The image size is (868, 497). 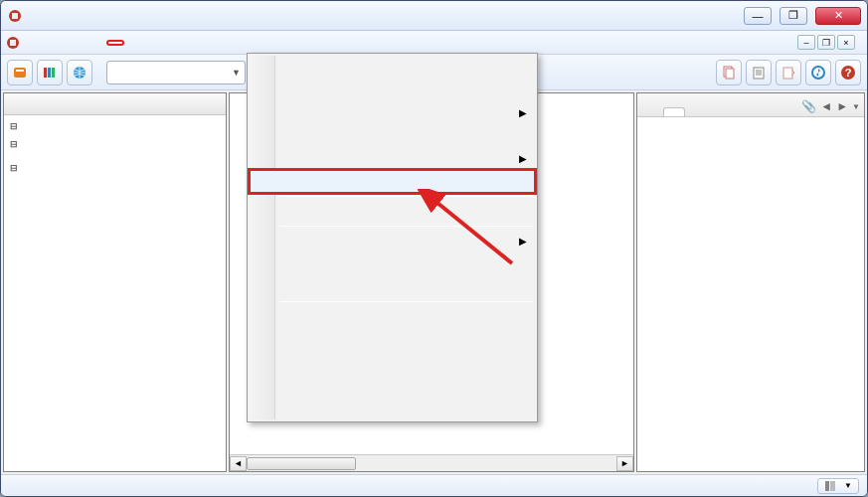 What do you see at coordinates (392, 113) in the screenshot?
I see `menu-cite: ▶` at bounding box center [392, 113].